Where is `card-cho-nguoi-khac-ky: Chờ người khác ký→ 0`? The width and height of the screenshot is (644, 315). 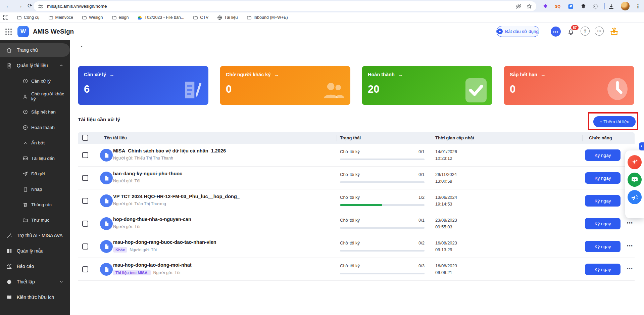 card-cho-nguoi-khac-ky: Chờ người khác ký→ 0 is located at coordinates (285, 85).